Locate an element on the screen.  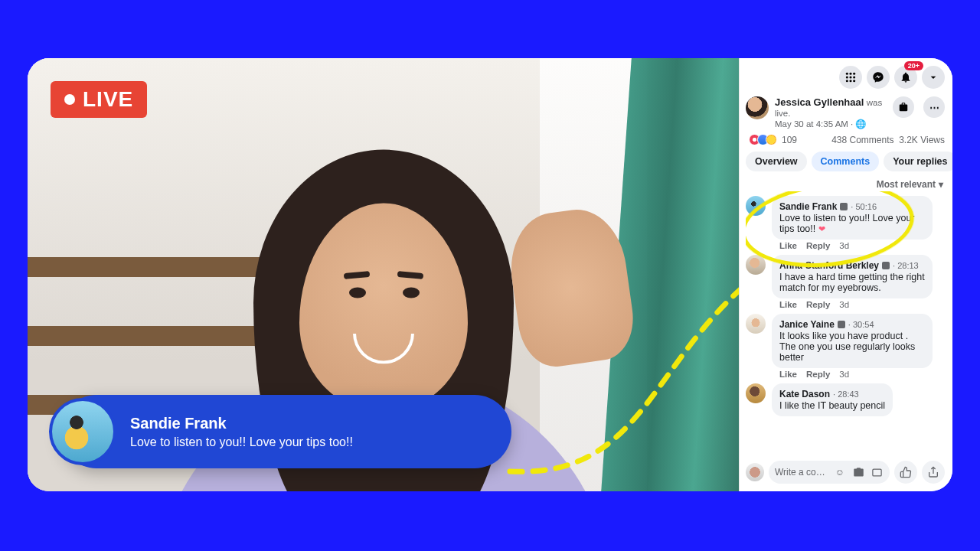
heart-icon: ❤ is located at coordinates (822, 229).